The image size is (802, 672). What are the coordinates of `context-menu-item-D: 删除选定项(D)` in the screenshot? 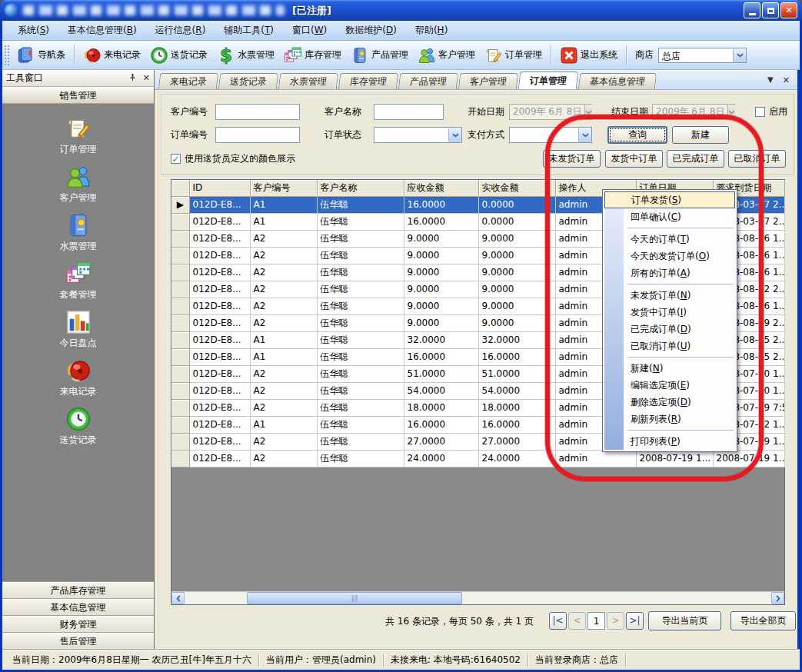 It's located at (670, 402).